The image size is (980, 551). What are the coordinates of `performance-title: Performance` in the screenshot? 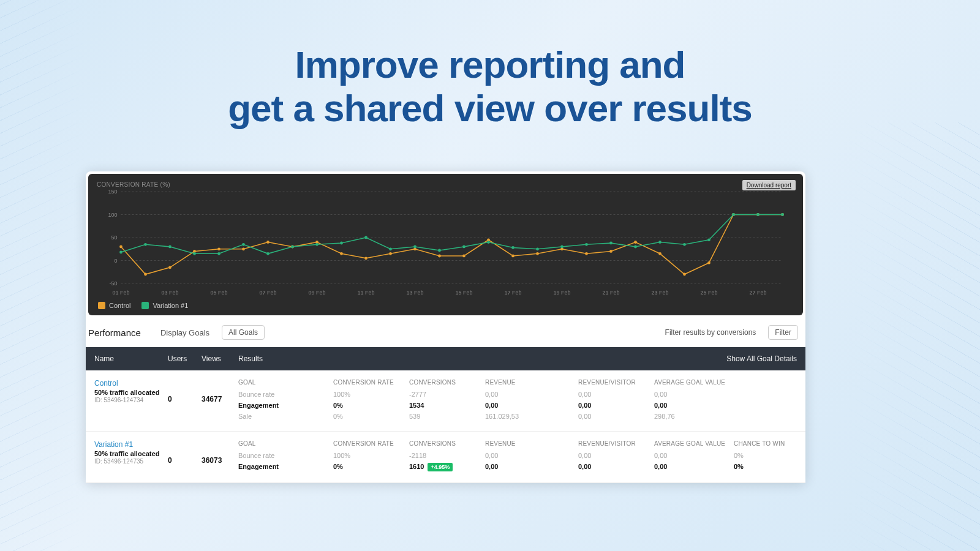 It's located at (115, 333).